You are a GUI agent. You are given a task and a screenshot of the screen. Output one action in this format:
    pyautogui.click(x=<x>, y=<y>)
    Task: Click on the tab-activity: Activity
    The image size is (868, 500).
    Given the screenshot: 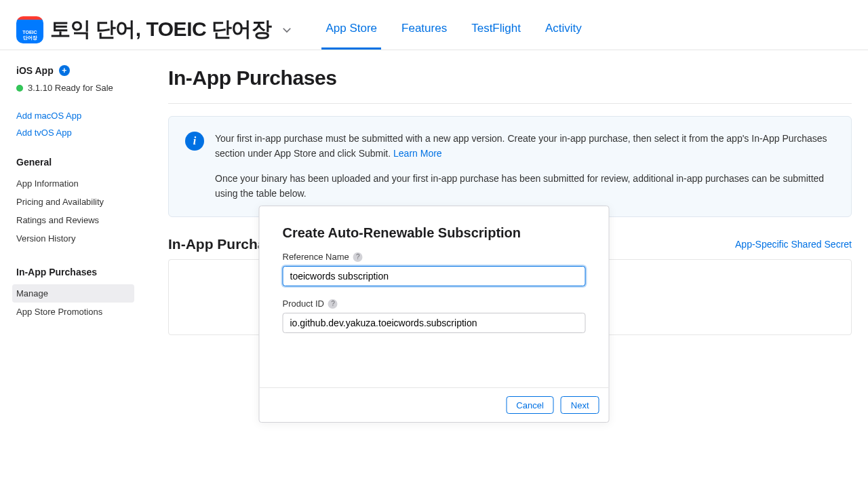 What is the action you would take?
    pyautogui.click(x=564, y=30)
    